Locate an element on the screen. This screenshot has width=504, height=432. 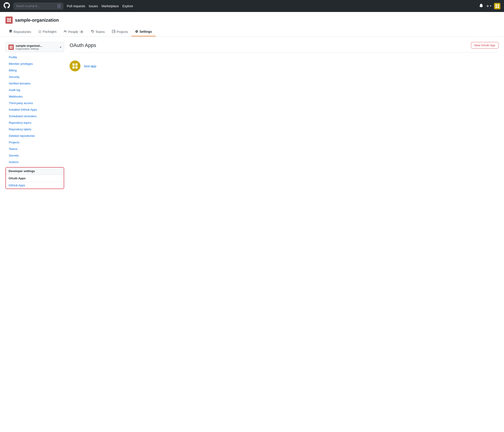
sidebar-installed-github-apps: Installed GitHub Apps is located at coordinates (35, 110).